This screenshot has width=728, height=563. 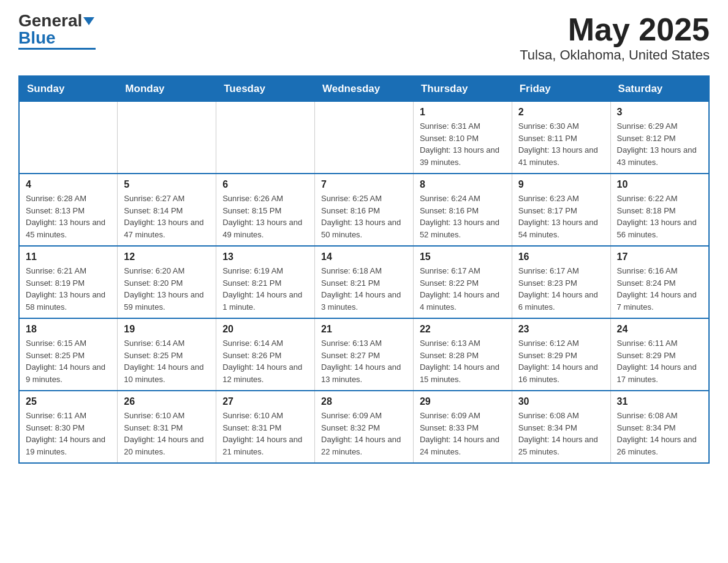 What do you see at coordinates (364, 402) in the screenshot?
I see `day-number: 28` at bounding box center [364, 402].